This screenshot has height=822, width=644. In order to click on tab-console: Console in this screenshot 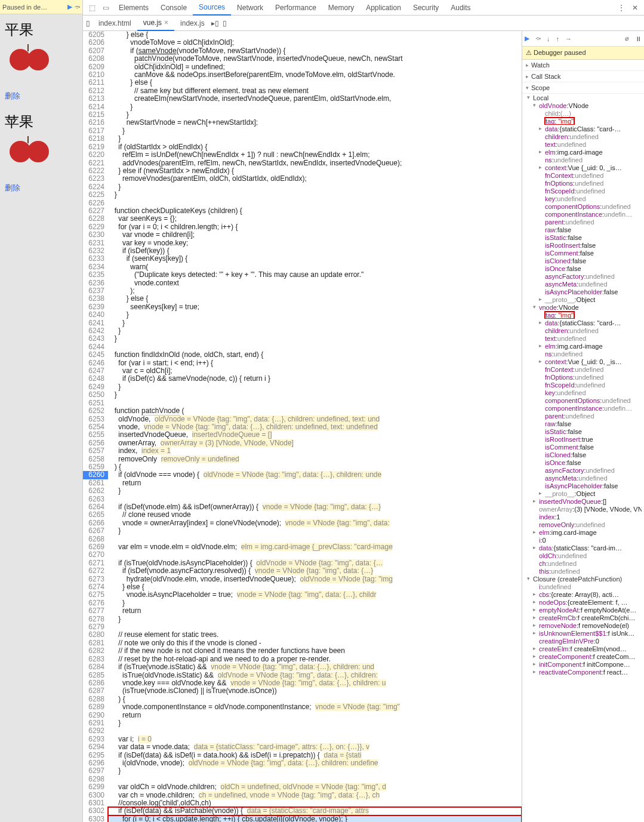, I will do `click(174, 8)`.